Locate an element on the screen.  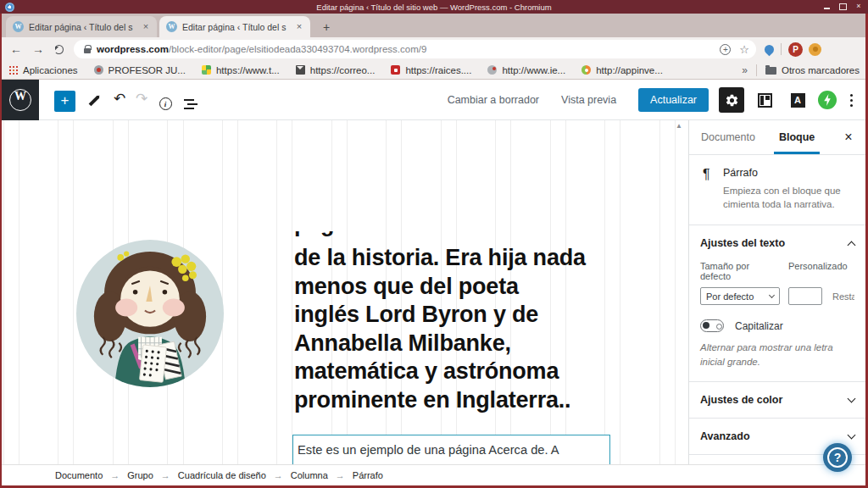
lightning-bolt-icon is located at coordinates (827, 100).